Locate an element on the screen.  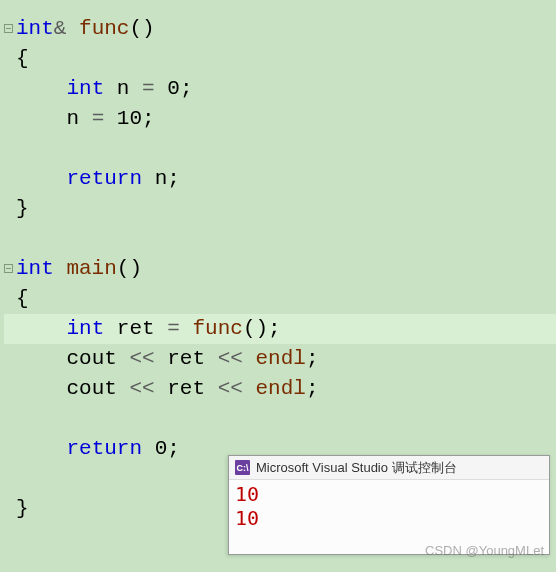
code-line: int main() is located at coordinates (280, 269).